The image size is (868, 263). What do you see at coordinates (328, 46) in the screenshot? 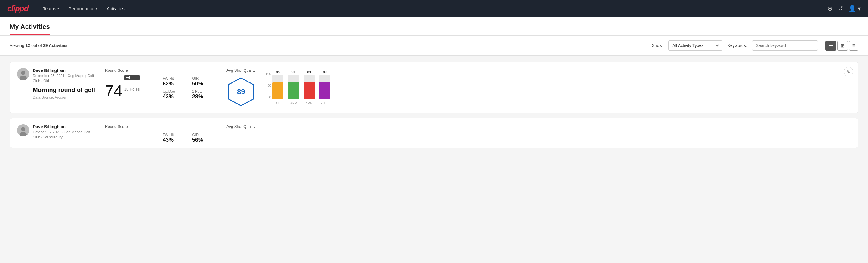
I see `viewing-text: Viewing 12 out of 29 Activities` at bounding box center [328, 46].